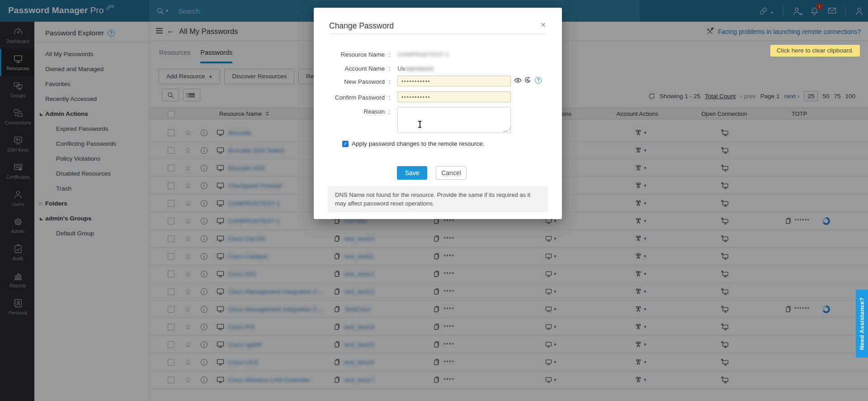 Image resolution: width=868 pixels, height=401 pixels. I want to click on save-button: Save, so click(412, 173).